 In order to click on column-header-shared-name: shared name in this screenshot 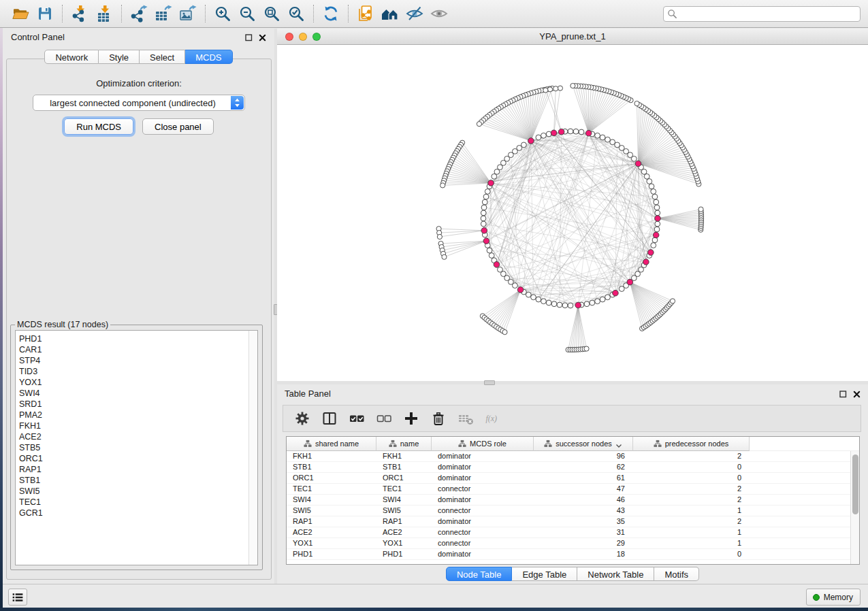, I will do `click(332, 444)`.